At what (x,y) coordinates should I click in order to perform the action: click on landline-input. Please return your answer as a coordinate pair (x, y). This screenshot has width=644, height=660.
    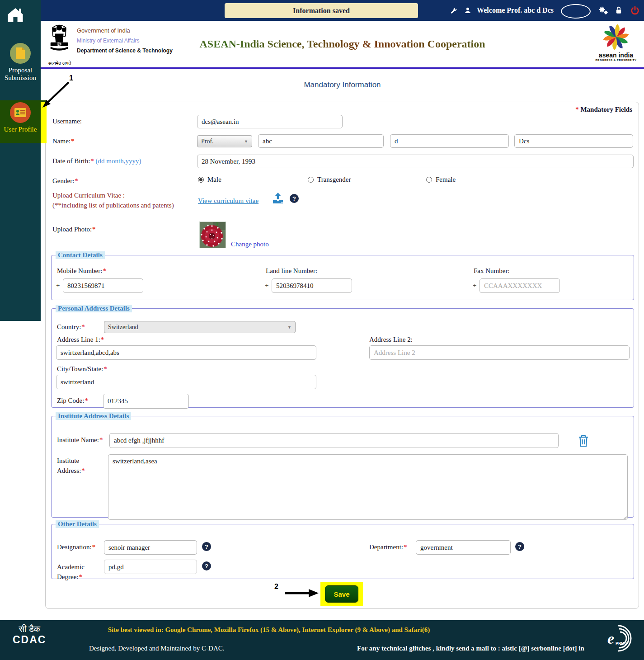
    Looking at the image, I should click on (312, 286).